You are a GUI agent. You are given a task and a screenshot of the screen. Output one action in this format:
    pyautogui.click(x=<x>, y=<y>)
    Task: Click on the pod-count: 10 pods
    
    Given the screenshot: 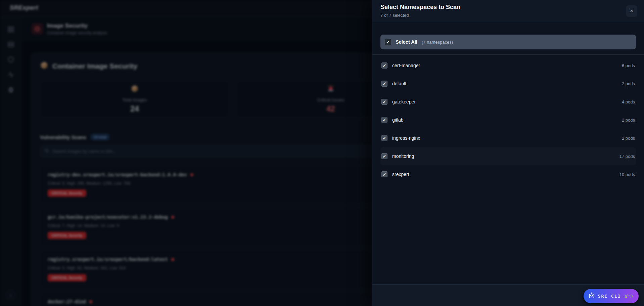 What is the action you would take?
    pyautogui.click(x=627, y=175)
    